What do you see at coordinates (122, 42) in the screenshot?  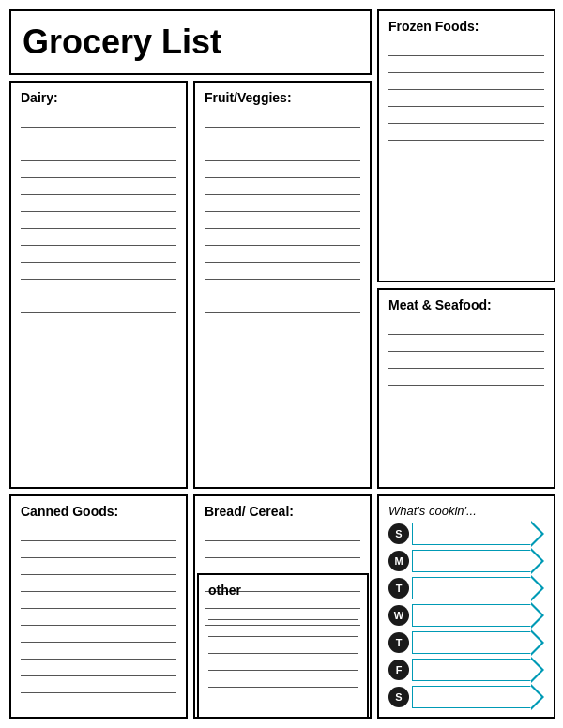 I see `page-title: Grocery List` at bounding box center [122, 42].